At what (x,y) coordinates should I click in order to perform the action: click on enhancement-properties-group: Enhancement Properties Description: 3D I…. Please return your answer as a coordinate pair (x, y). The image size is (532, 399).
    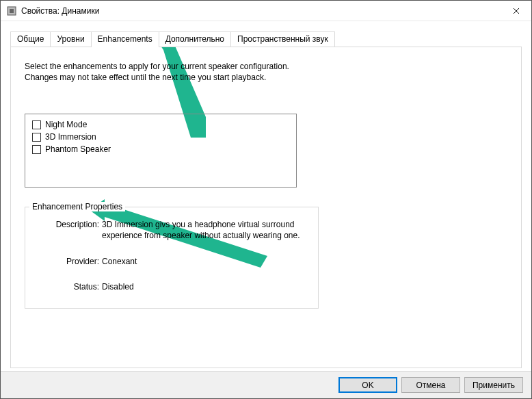
    Looking at the image, I should click on (172, 257).